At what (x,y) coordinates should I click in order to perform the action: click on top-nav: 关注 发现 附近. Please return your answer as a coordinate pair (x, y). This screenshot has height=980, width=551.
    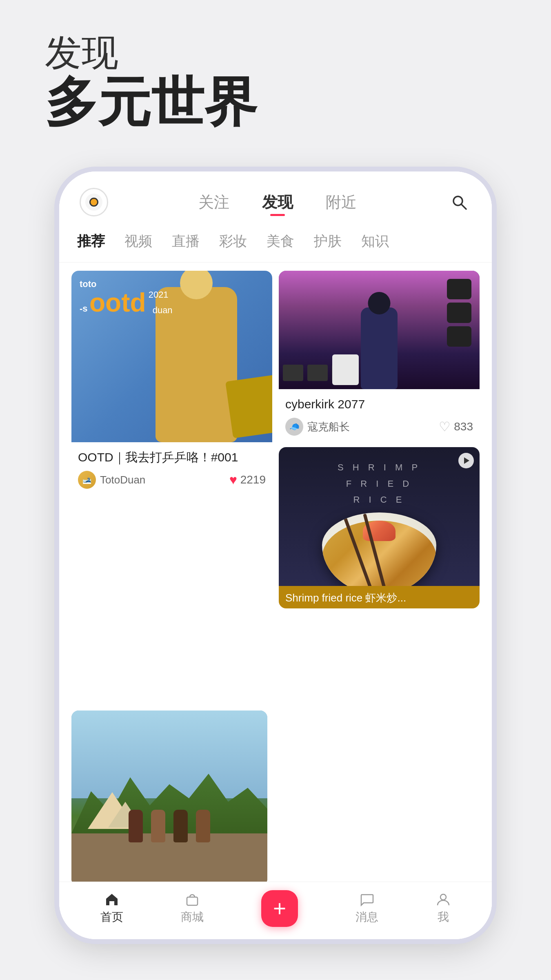
    Looking at the image, I should click on (276, 198).